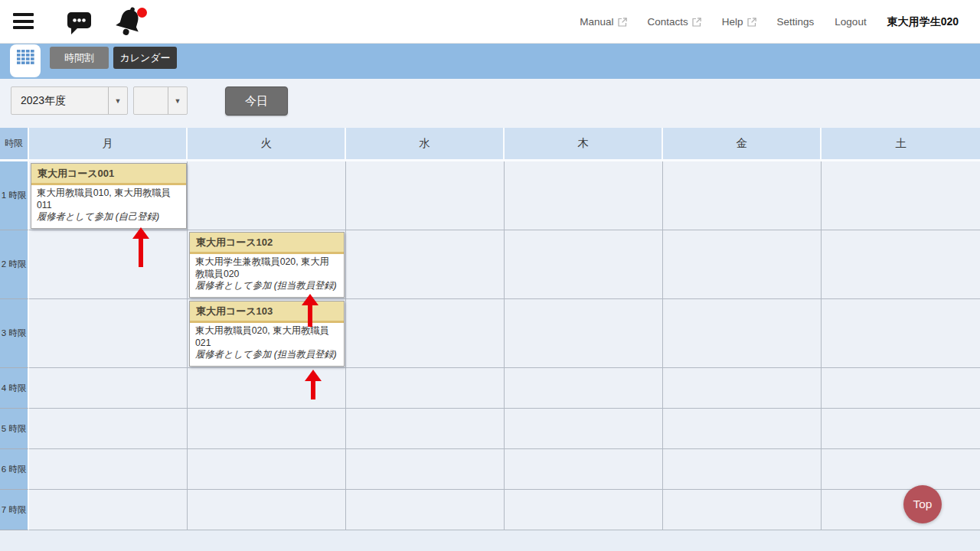 This screenshot has height=551, width=980. I want to click on day-header-mon: 月, so click(109, 145).